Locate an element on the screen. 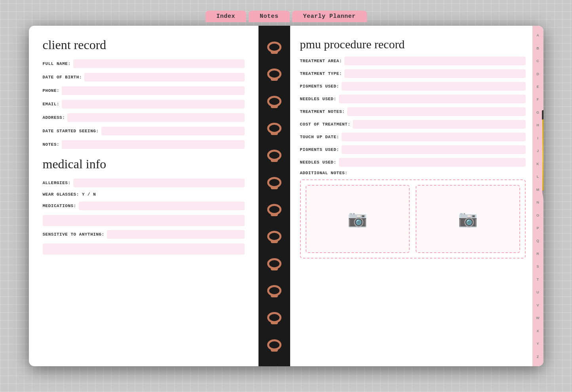  label-needles-used-2: NEEDLES USED: is located at coordinates (318, 162).